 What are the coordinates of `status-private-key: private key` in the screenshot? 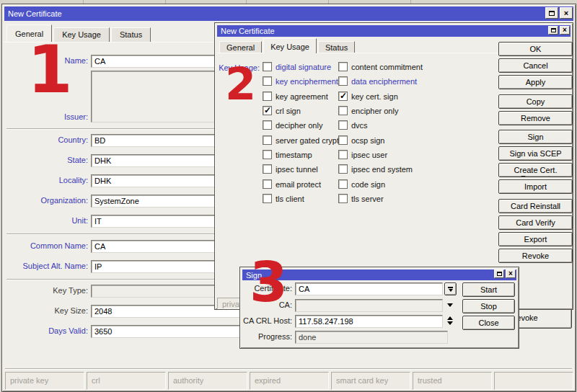 It's located at (45, 380).